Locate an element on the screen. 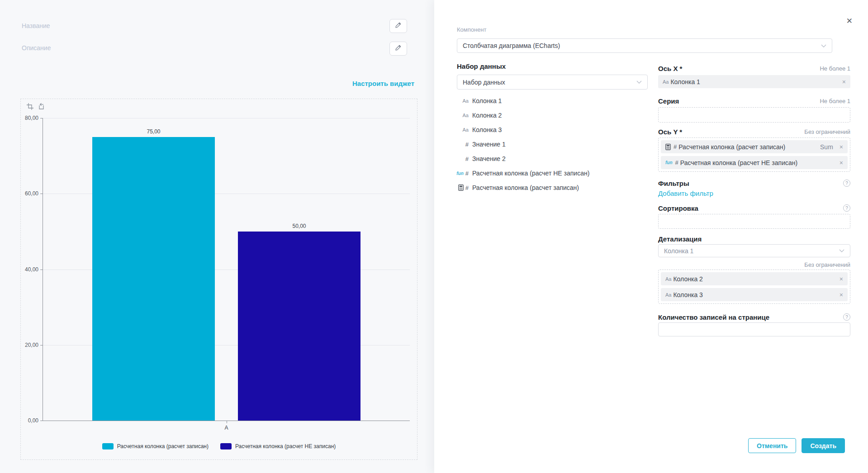 This screenshot has width=868, height=473. field-chip: AaКолонка 2× is located at coordinates (754, 279).